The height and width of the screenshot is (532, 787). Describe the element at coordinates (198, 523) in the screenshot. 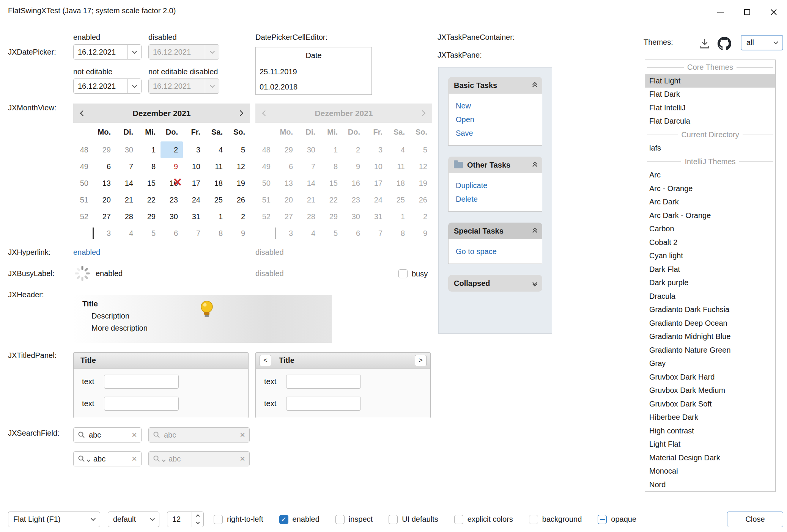

I see `spinner-down-button` at that location.